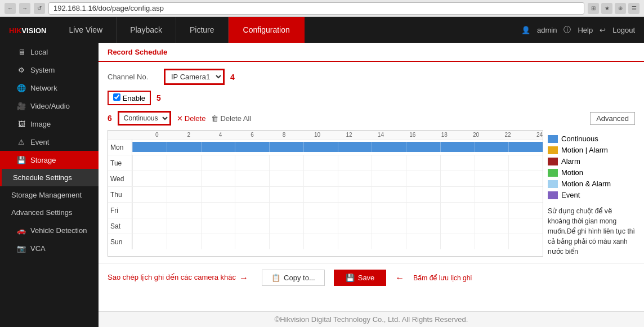  I want to click on save-icon: 💾, so click(350, 278).